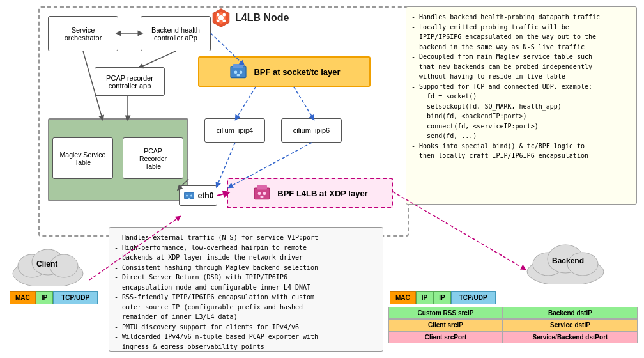  I want to click on bottom-info-content: - Handles external traffic (N-S) for ser…, so click(246, 292).